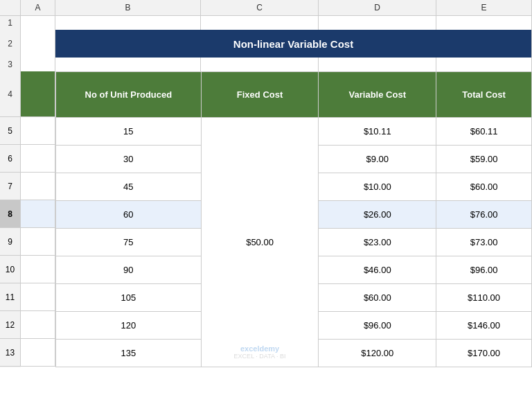 This screenshot has height=395, width=532. Describe the element at coordinates (378, 187) in the screenshot. I see `cell-d7: $10.00` at that location.